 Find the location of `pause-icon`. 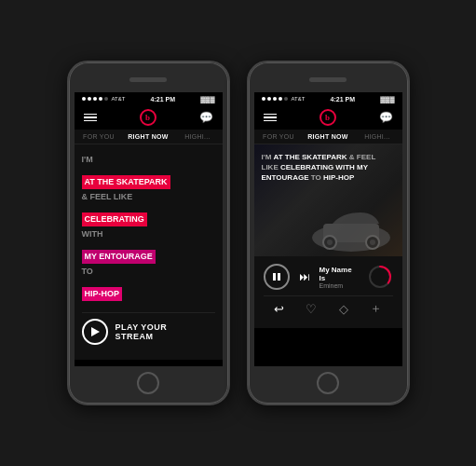

pause-icon is located at coordinates (277, 277).